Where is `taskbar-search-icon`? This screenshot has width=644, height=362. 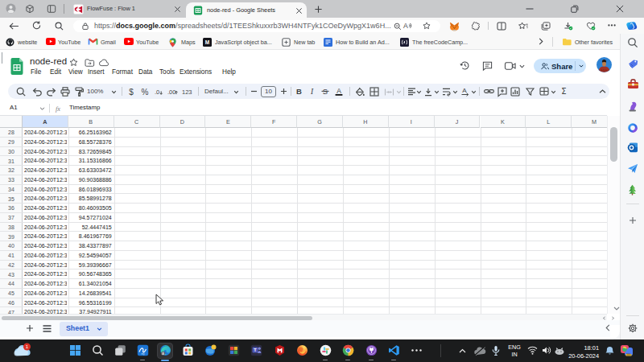 taskbar-search-icon is located at coordinates (98, 351).